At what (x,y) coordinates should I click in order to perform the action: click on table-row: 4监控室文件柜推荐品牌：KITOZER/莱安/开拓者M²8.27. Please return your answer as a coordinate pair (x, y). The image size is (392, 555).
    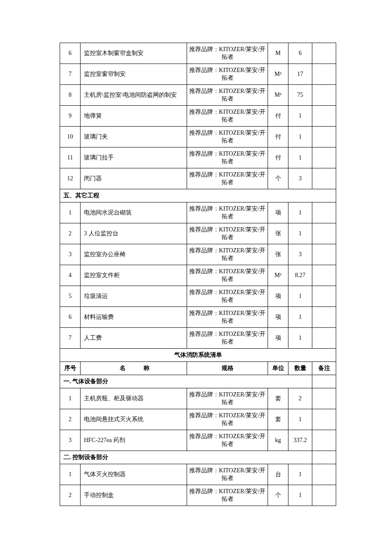
    Looking at the image, I should click on (198, 275).